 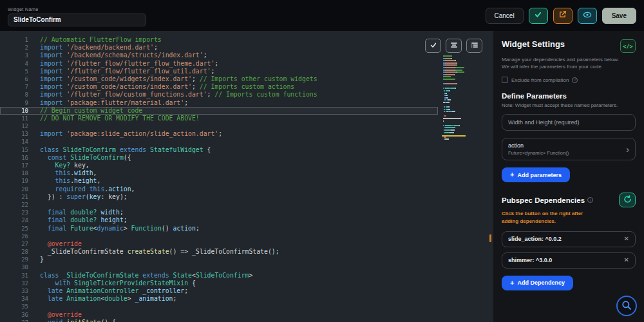 I want to click on dependency-row: slide_action: ^0.0.2✕, so click(x=569, y=240).